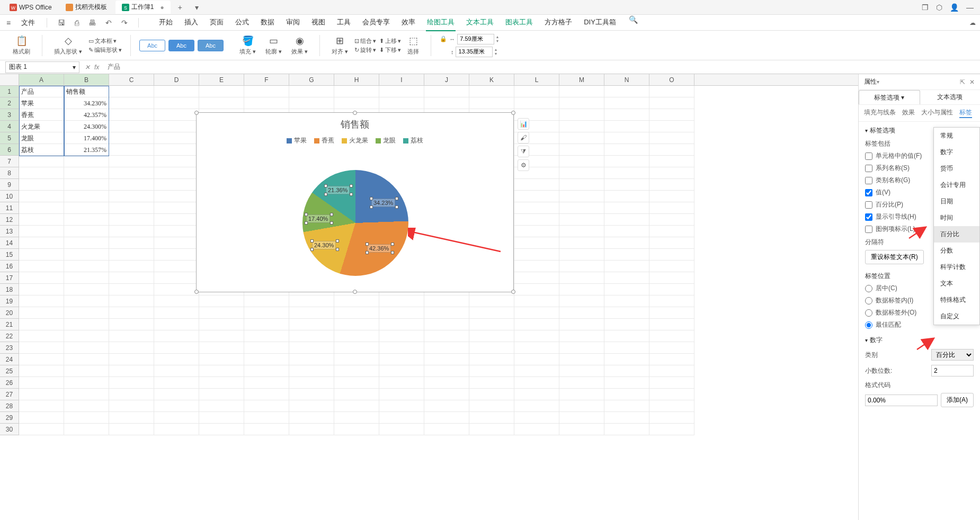 Image resolution: width=980 pixels, height=520 pixels. I want to click on row-header: 27, so click(10, 395).